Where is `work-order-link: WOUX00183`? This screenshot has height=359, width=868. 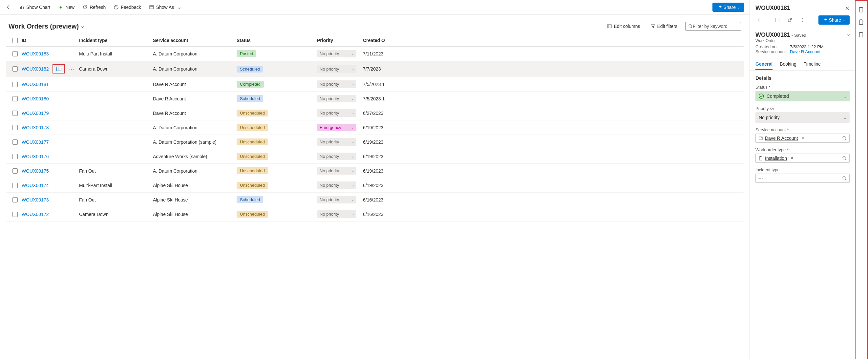 work-order-link: WOUX00183 is located at coordinates (35, 54).